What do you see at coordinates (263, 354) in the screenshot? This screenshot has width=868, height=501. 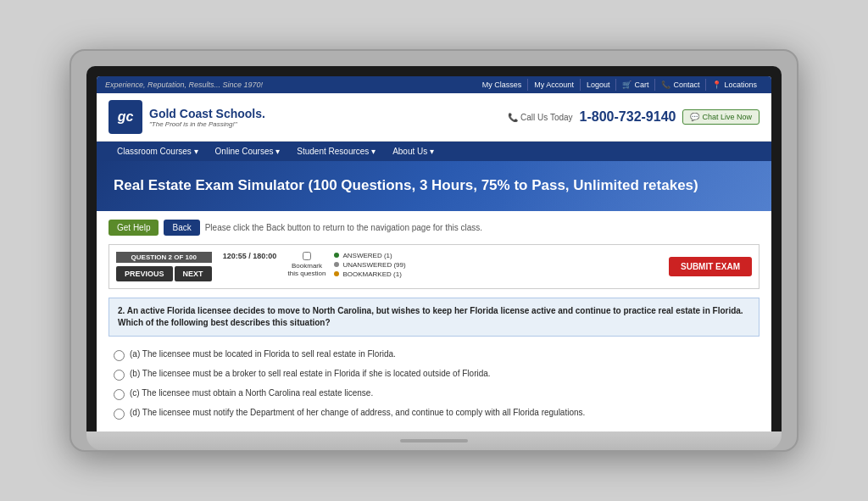 I see `answer-text-a: (a) The licensee must be located in Flor…` at bounding box center [263, 354].